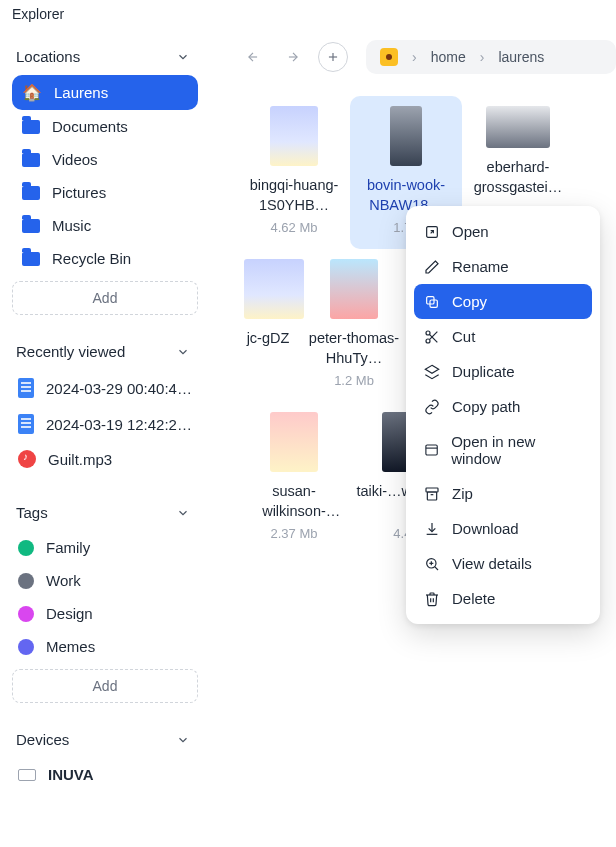 The height and width of the screenshot is (847, 616). I want to click on tag-item-memes: Memes, so click(105, 646).